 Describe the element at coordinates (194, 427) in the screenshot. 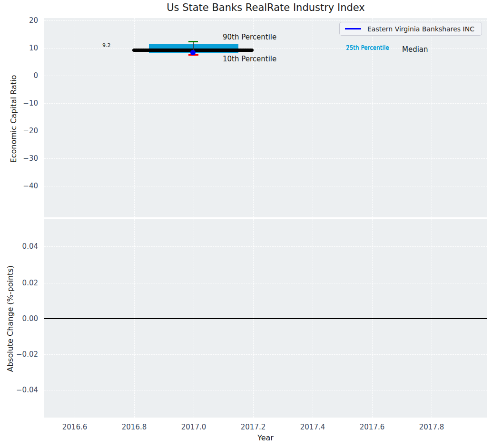

I see `xtick: 2017.0` at that location.